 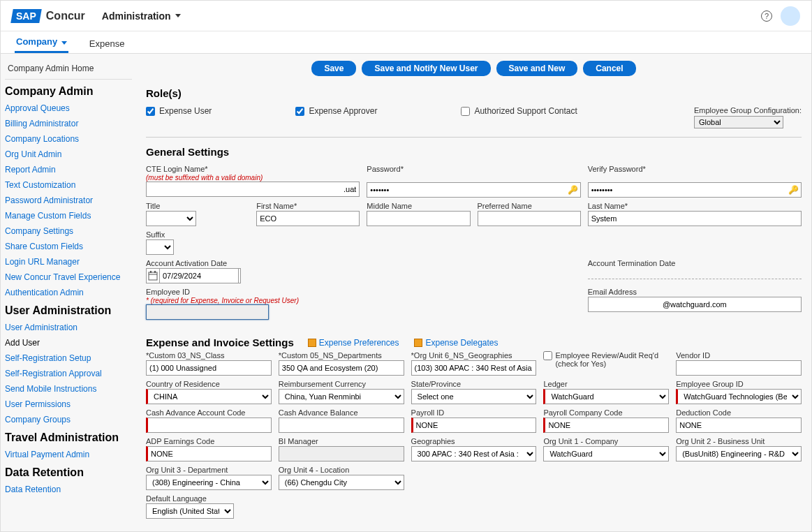 What do you see at coordinates (68, 374) in the screenshot?
I see `sidebar-link-self-reg-approval: Self-Registration Approval` at bounding box center [68, 374].